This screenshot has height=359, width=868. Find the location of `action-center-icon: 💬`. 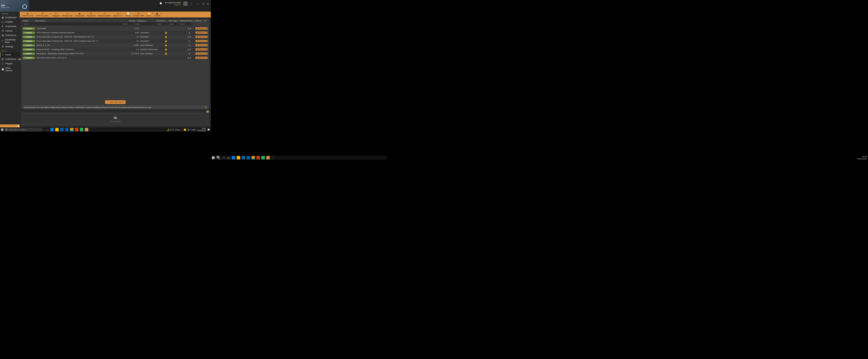

action-center-icon: 💬 is located at coordinates (209, 130).